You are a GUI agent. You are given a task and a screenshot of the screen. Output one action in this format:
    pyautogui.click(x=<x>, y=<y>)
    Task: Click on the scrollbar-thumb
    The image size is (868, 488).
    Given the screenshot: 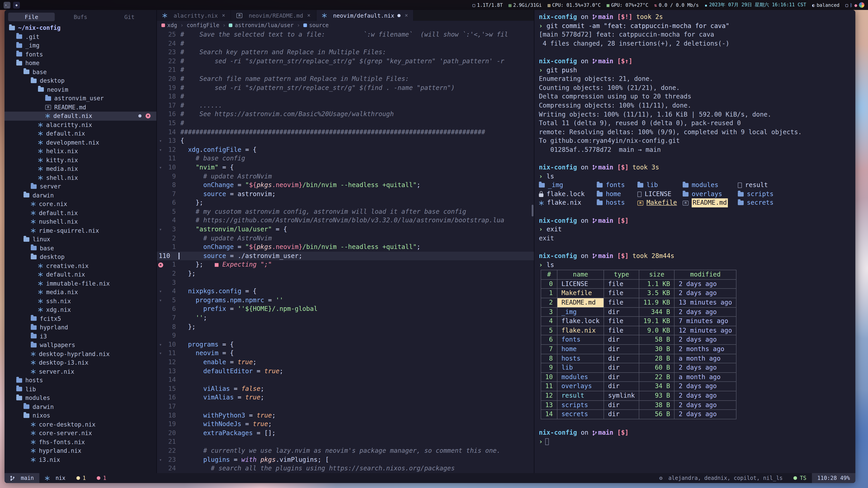 What is the action you would take?
    pyautogui.click(x=532, y=210)
    